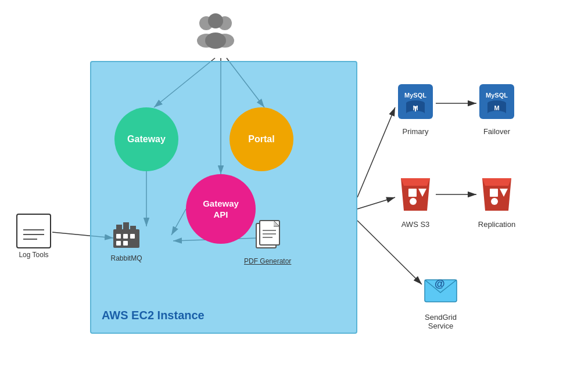  What do you see at coordinates (216, 30) in the screenshot?
I see `users-icon-container` at bounding box center [216, 30].